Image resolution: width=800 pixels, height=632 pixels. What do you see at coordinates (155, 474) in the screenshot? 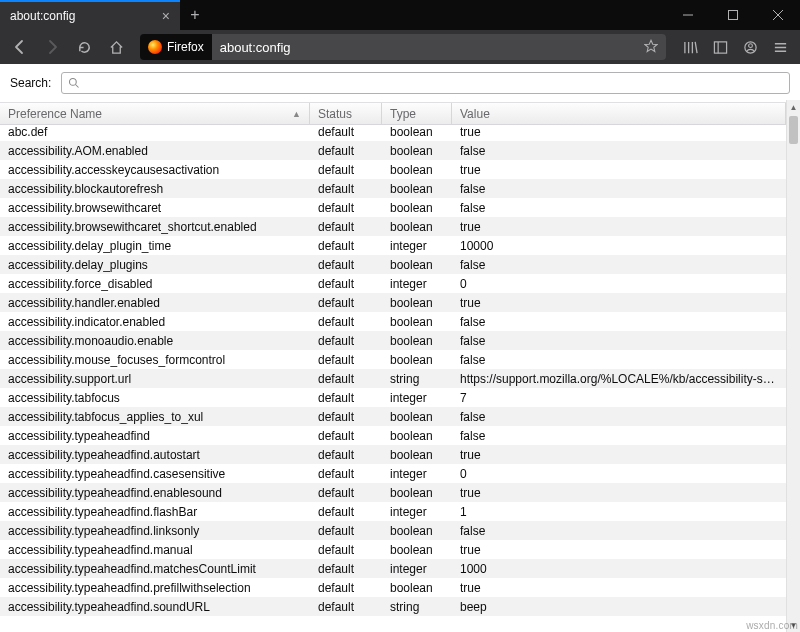
I see `cell-name: accessibility.typeaheadfind.casesensitiv…` at bounding box center [155, 474].